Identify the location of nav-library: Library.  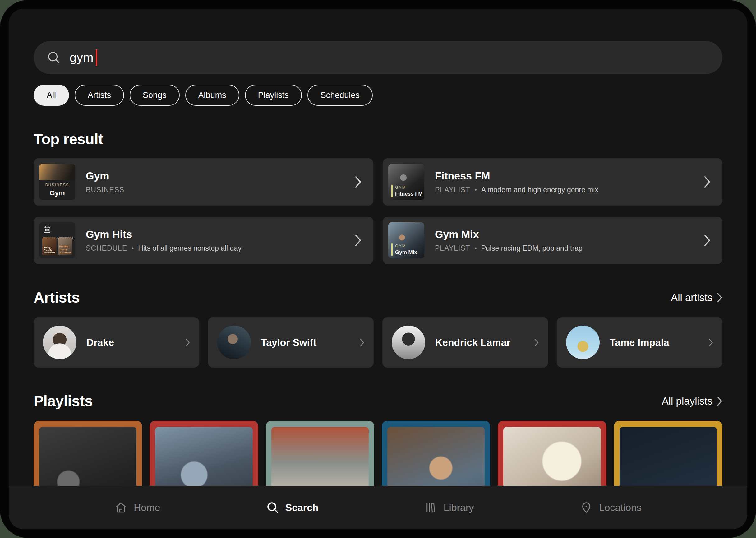
(449, 508).